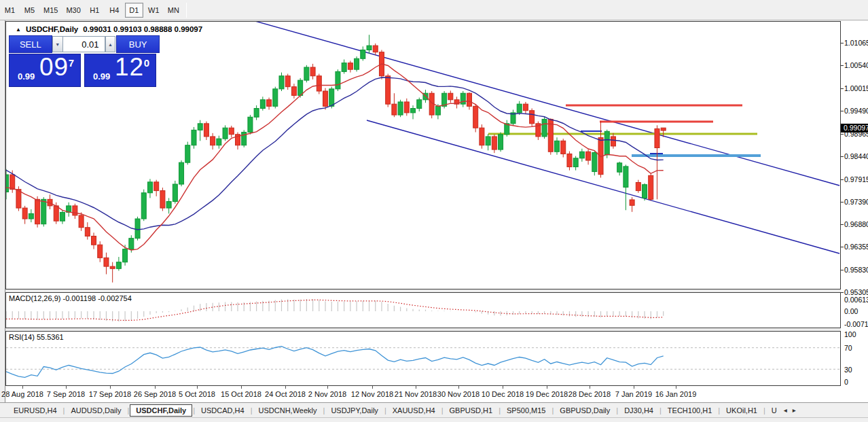 This screenshot has width=868, height=422. What do you see at coordinates (186, 10) in the screenshot?
I see `toolbar-separator` at bounding box center [186, 10].